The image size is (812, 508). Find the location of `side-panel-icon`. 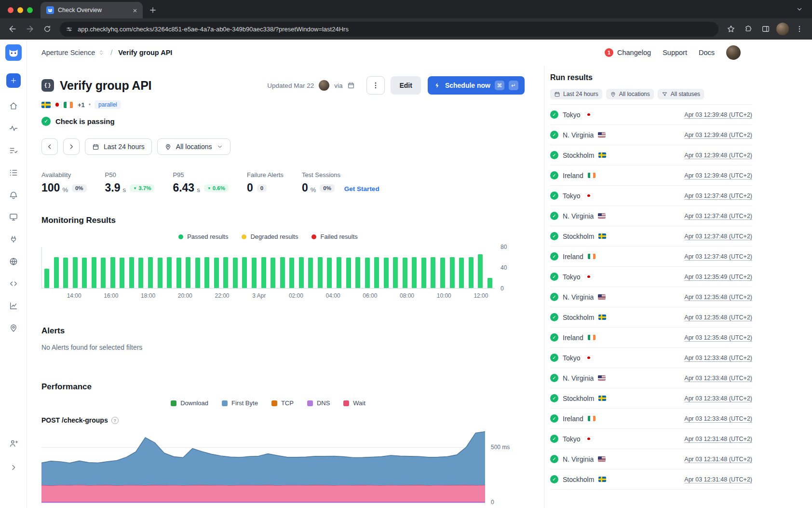

side-panel-icon is located at coordinates (766, 29).